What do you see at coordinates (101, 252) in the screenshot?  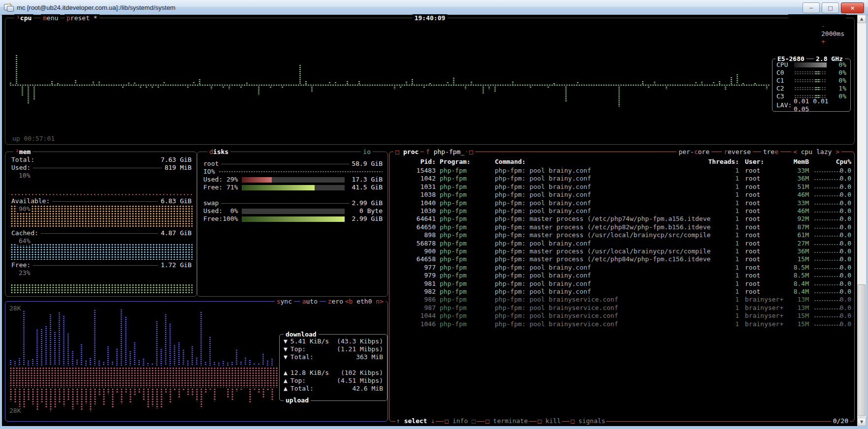 I see `mem-cached-graph` at bounding box center [101, 252].